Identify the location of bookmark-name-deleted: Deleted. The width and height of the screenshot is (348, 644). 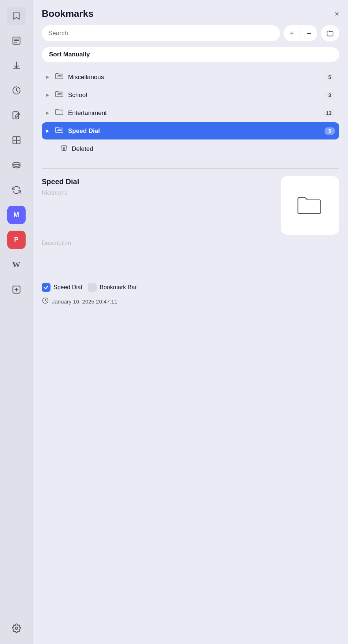
(203, 149).